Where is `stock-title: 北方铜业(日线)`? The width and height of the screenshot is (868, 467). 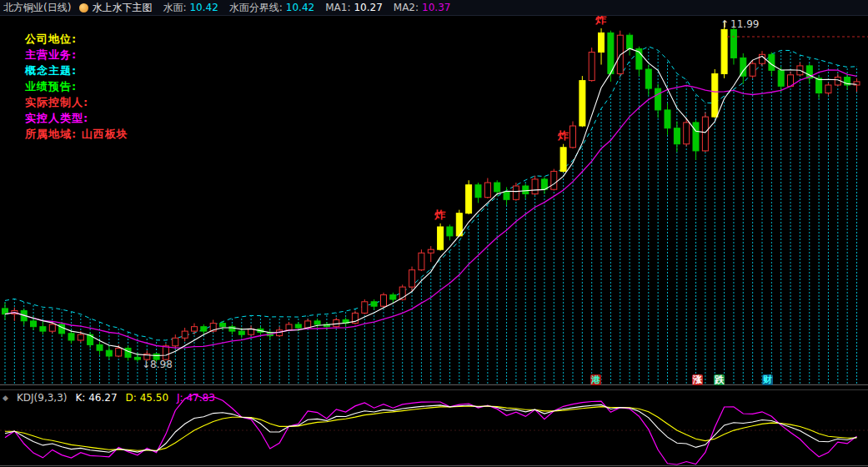 stock-title: 北方铜业(日线) is located at coordinates (37, 8).